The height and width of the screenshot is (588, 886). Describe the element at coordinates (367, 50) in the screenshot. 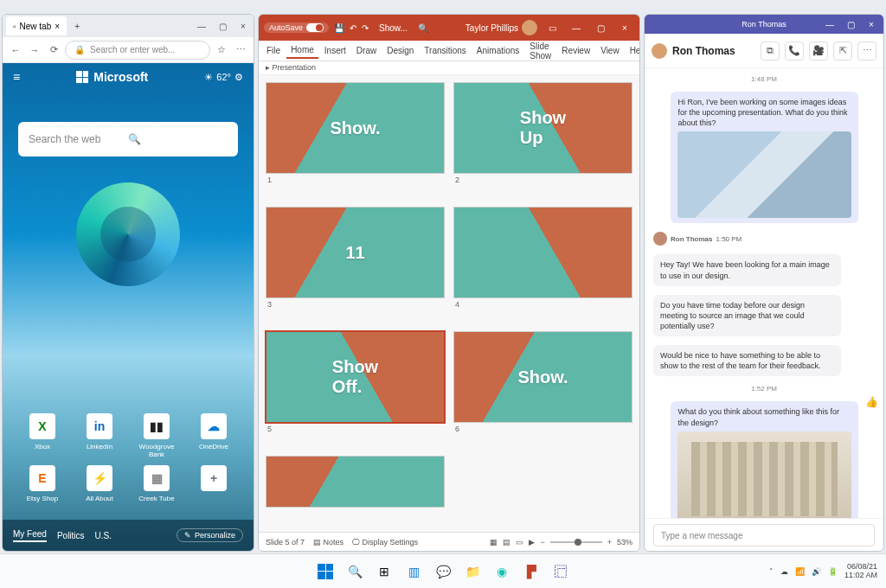

I see `ribbon-tab-draw: Draw` at that location.